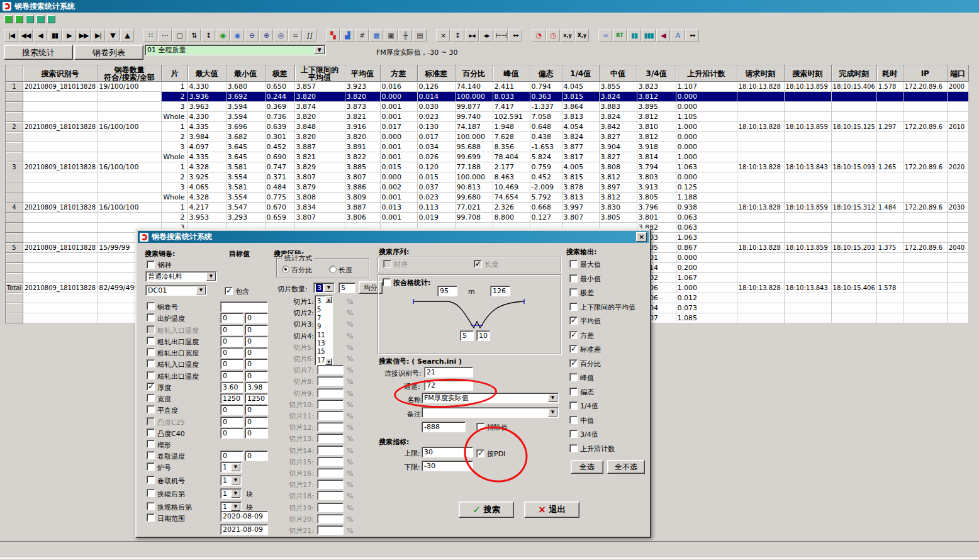  Describe the element at coordinates (656, 188) in the screenshot. I see `value-cell: 3.913` at that location.